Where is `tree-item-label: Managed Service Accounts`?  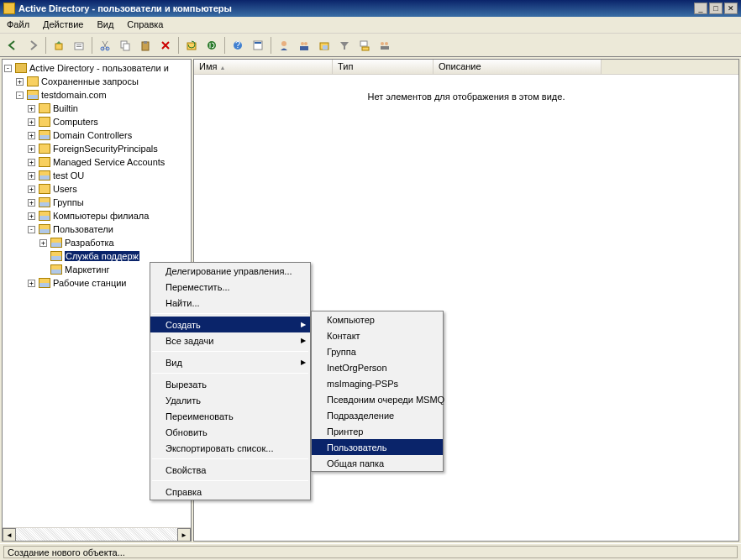
tree-item-label: Managed Service Accounts is located at coordinates (109, 162).